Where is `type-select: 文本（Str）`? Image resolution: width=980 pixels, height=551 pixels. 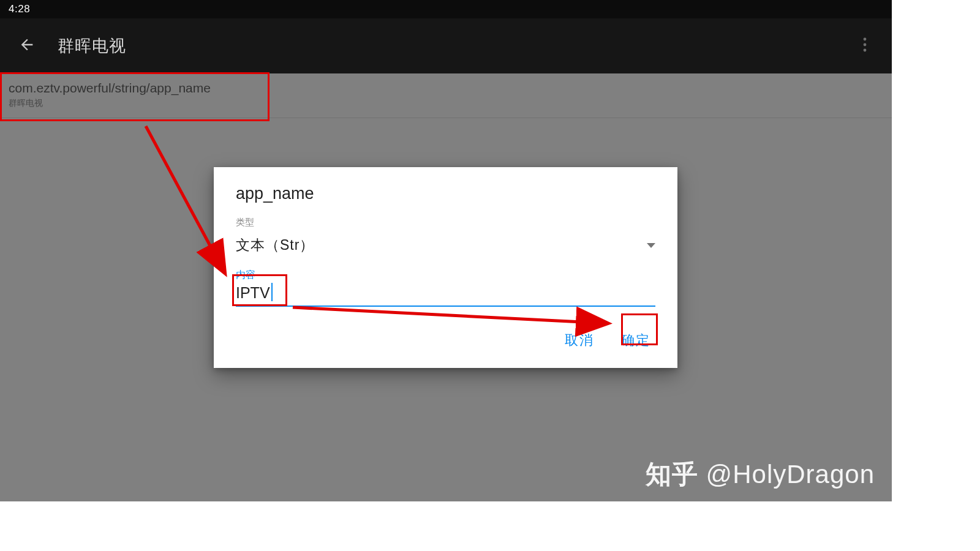
type-select: 文本（Str） is located at coordinates (446, 245).